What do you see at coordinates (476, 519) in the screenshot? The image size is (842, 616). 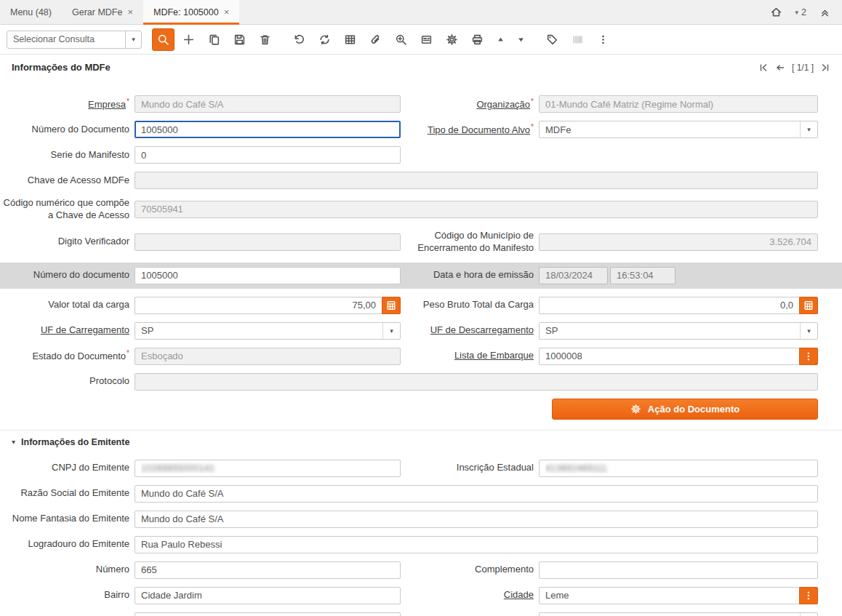 I see `nome-fantasia-input` at bounding box center [476, 519].